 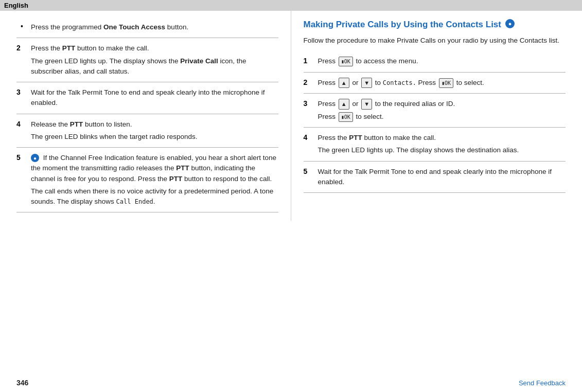 I want to click on section-title-text: Making Private Calls by Using the Contac…, so click(x=402, y=25).